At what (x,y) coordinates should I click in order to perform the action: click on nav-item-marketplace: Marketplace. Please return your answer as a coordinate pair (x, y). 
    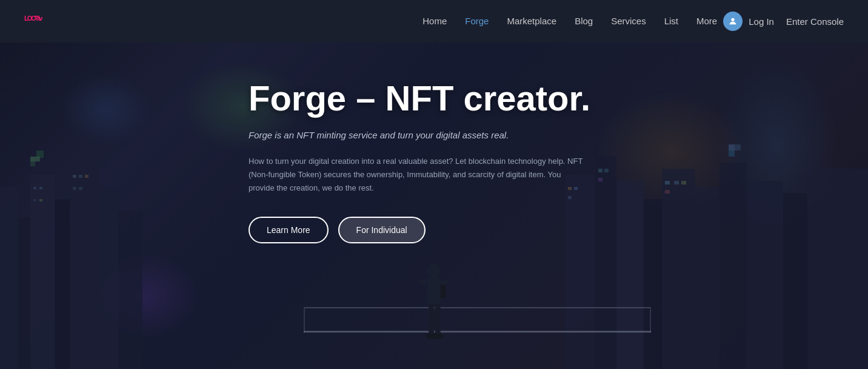
    Looking at the image, I should click on (532, 21).